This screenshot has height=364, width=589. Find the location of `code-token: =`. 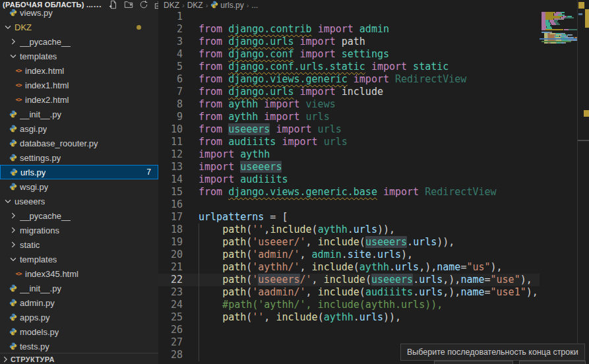

code-token: = is located at coordinates (488, 280).